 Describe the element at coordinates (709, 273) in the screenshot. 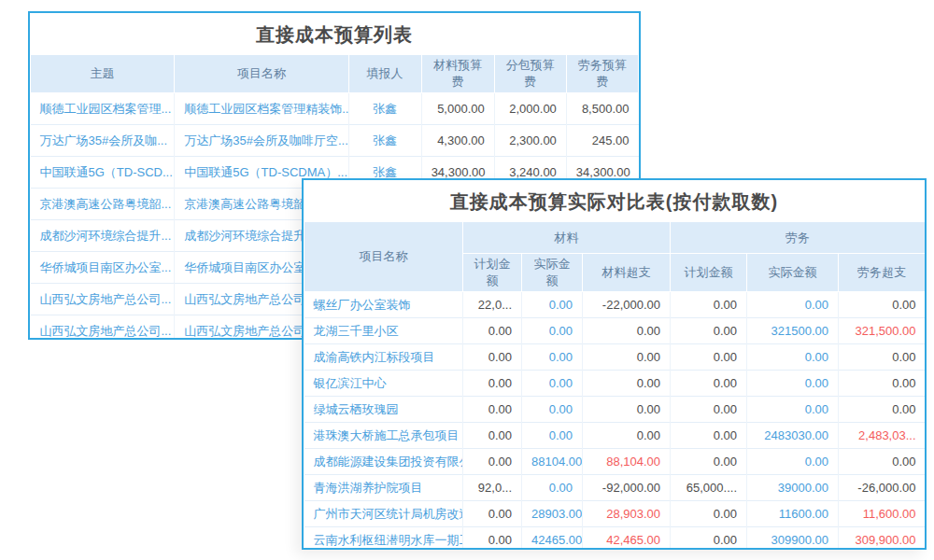

I see `header-labor-plan: 计划金额` at that location.